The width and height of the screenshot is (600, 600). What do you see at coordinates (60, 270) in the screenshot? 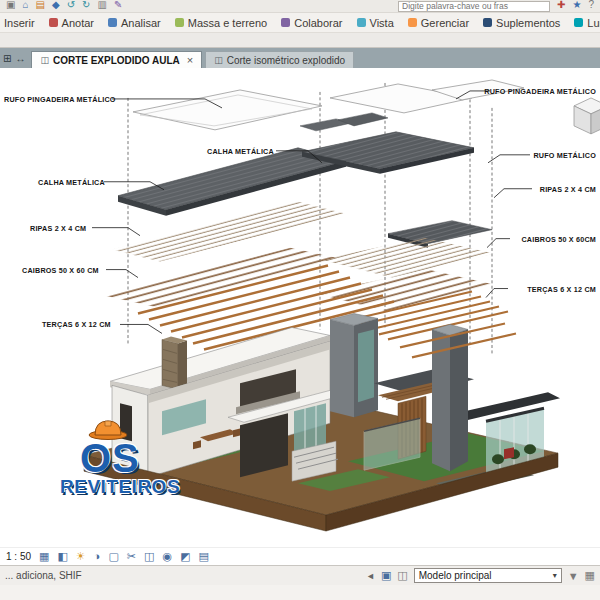
I see `label-caibros-left: CAIBROS 50 X 60 CM` at bounding box center [60, 270].